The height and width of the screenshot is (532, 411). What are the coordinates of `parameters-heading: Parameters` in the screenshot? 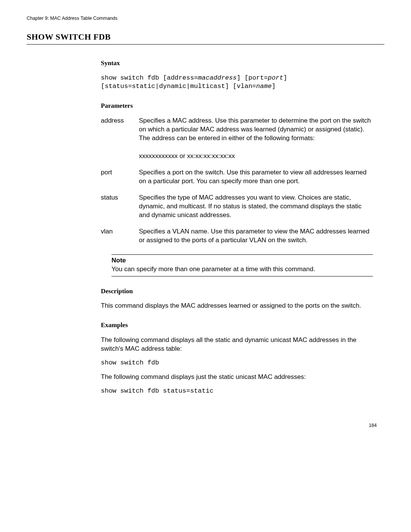 It's located at (237, 106).